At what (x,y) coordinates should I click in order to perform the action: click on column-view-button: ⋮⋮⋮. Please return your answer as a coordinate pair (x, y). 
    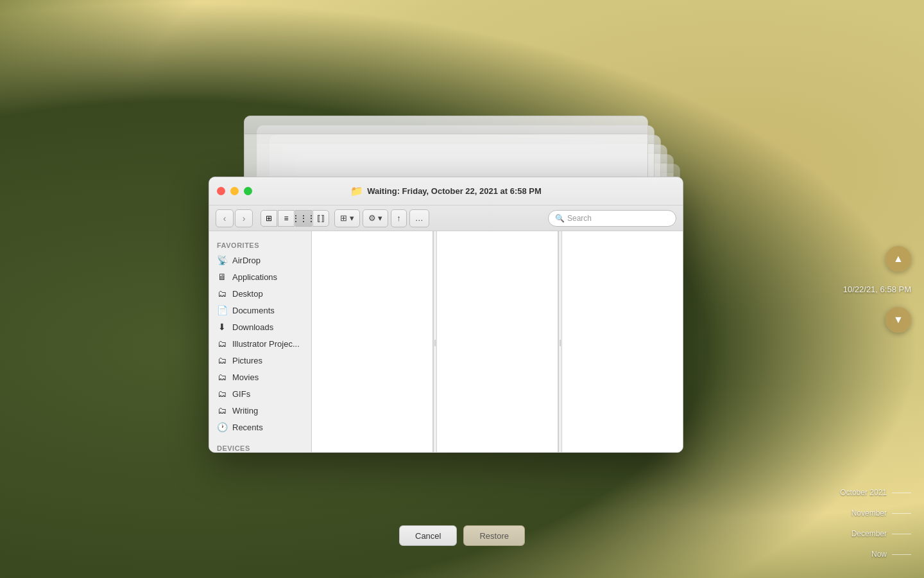
    Looking at the image, I should click on (304, 218).